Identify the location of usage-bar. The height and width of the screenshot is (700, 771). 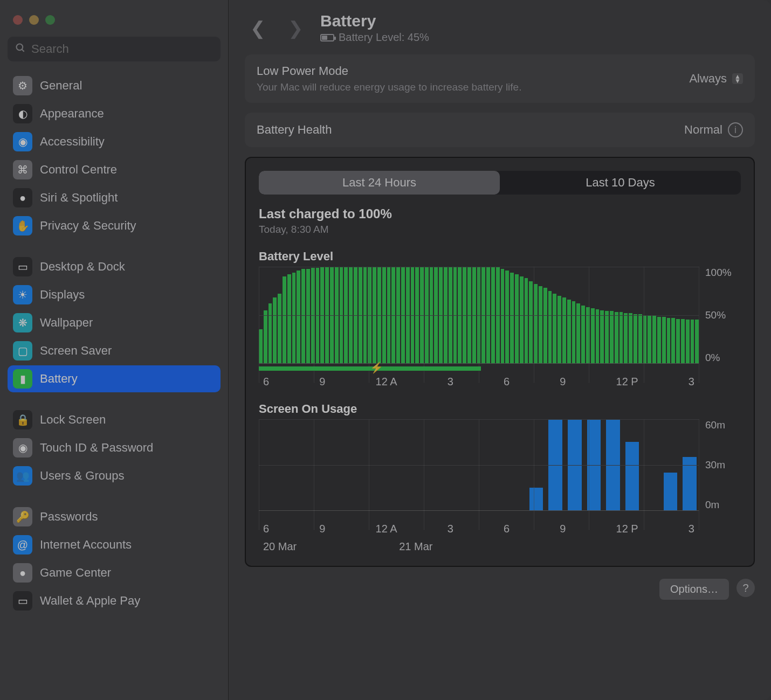
(536, 499).